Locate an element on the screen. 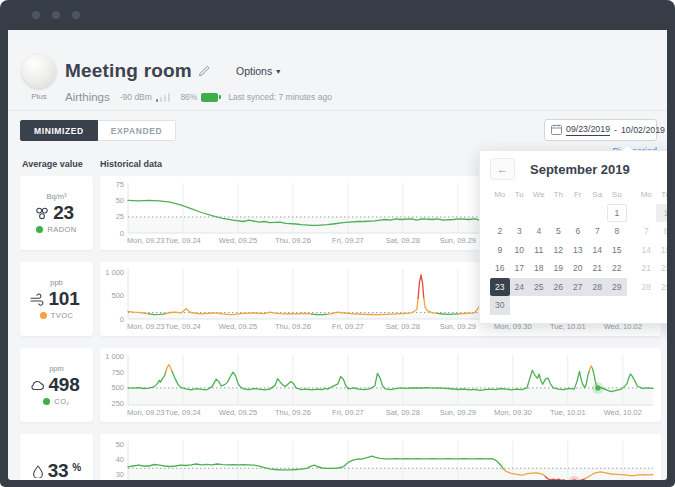 This screenshot has height=487, width=675. calendar-day: 24 is located at coordinates (520, 288).